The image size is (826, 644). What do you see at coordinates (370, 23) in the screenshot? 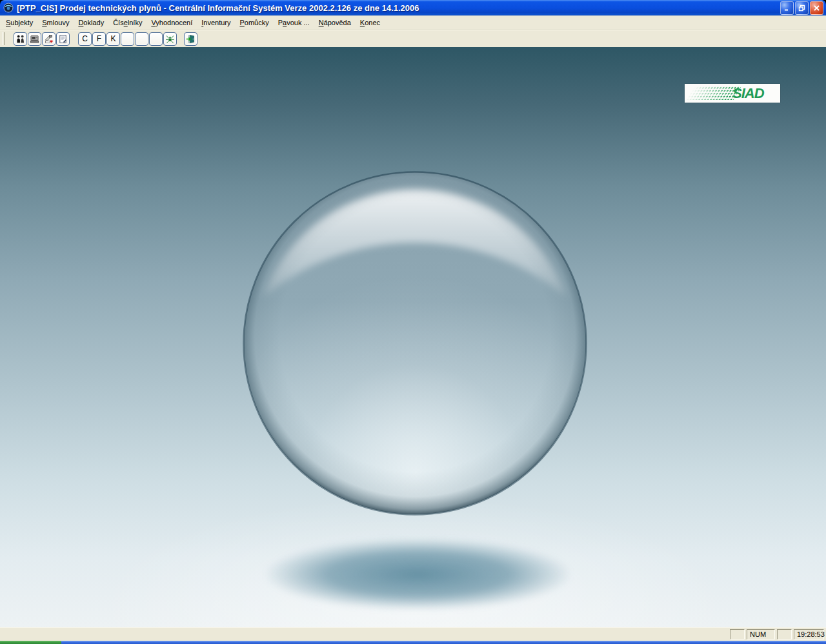
I see `menu-item-konec: Konec` at bounding box center [370, 23].